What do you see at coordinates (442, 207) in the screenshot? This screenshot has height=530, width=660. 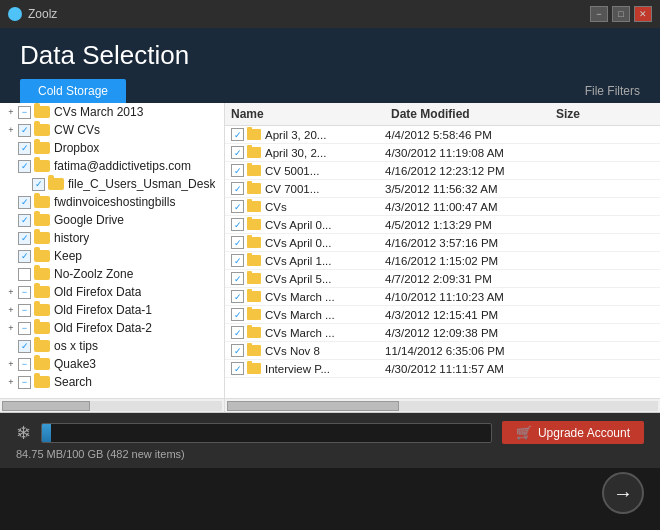 I see `file-row: CVs4/3/2012 11:00:47 AM` at bounding box center [442, 207].